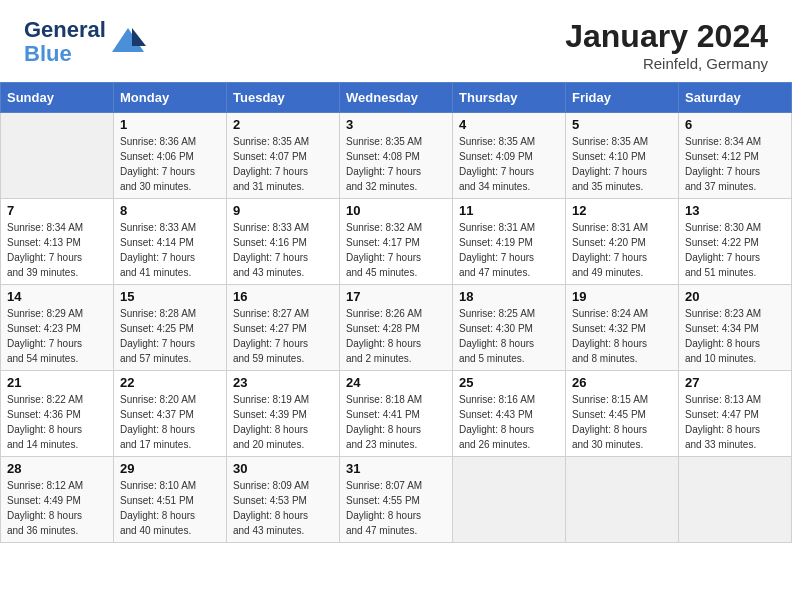  What do you see at coordinates (283, 508) in the screenshot?
I see `day-info: Sunrise: 8:09 AM Sunset: 4:53 PM Dayligh…` at bounding box center [283, 508].